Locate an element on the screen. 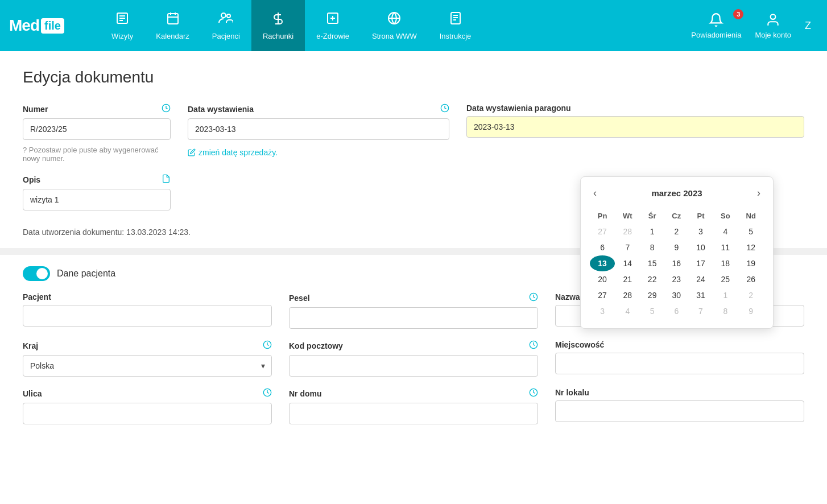 The width and height of the screenshot is (827, 504). dane-pacjenta-toggle is located at coordinates (36, 274).